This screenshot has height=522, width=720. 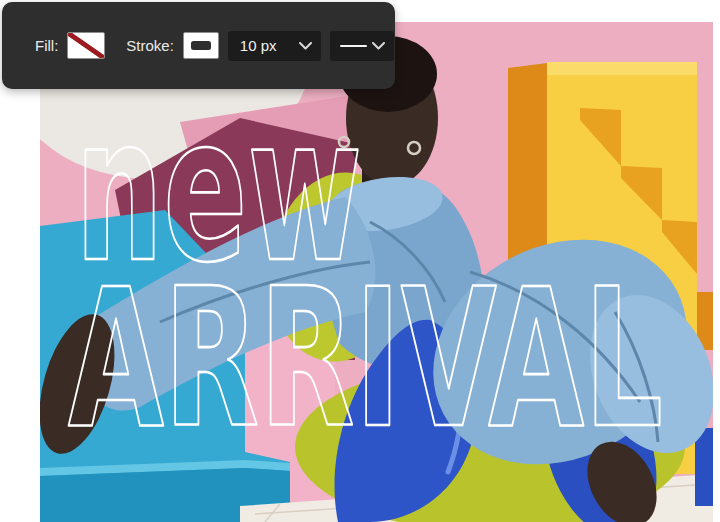 What do you see at coordinates (198, 46) in the screenshot?
I see `properties-toolbar: Fill: Stroke: 10 px` at bounding box center [198, 46].